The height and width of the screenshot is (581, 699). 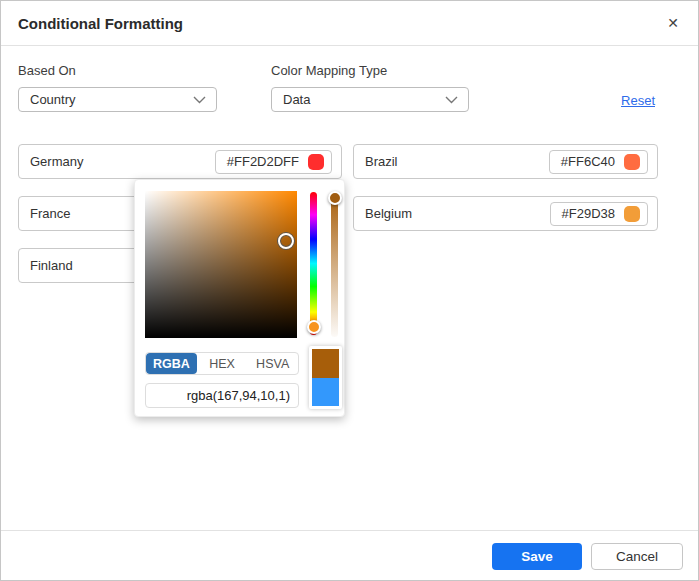 What do you see at coordinates (376, 162) in the screenshot?
I see `country-name: Brazil` at bounding box center [376, 162].